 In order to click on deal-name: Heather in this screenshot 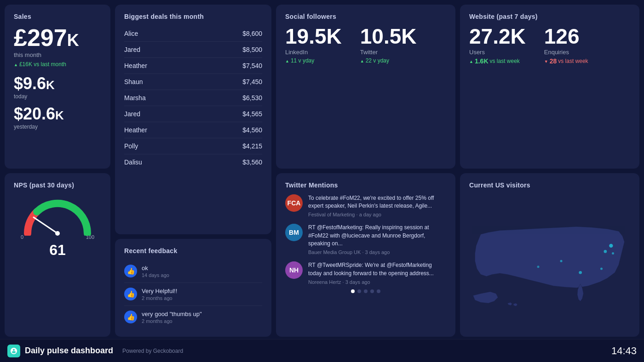, I will do `click(136, 66)`.